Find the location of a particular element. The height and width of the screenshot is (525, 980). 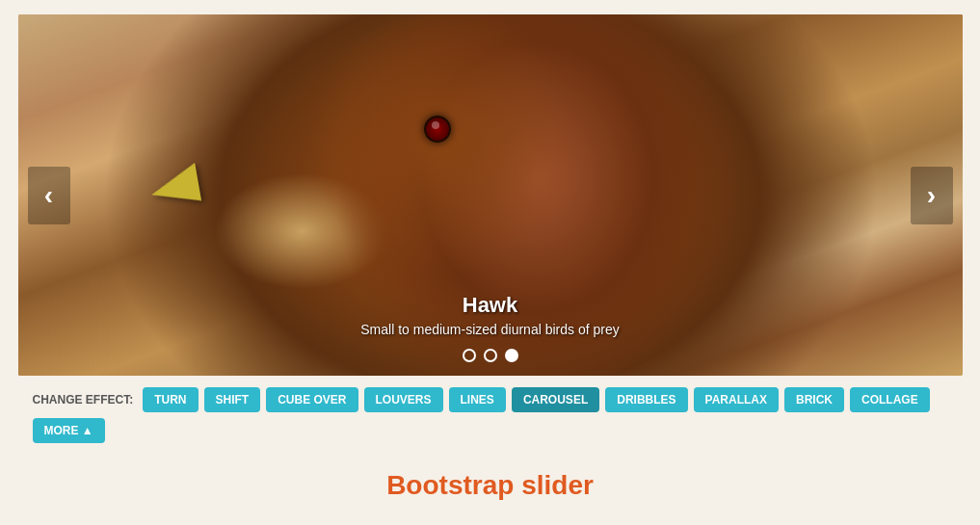

carousel-title: Hawk is located at coordinates (490, 305).